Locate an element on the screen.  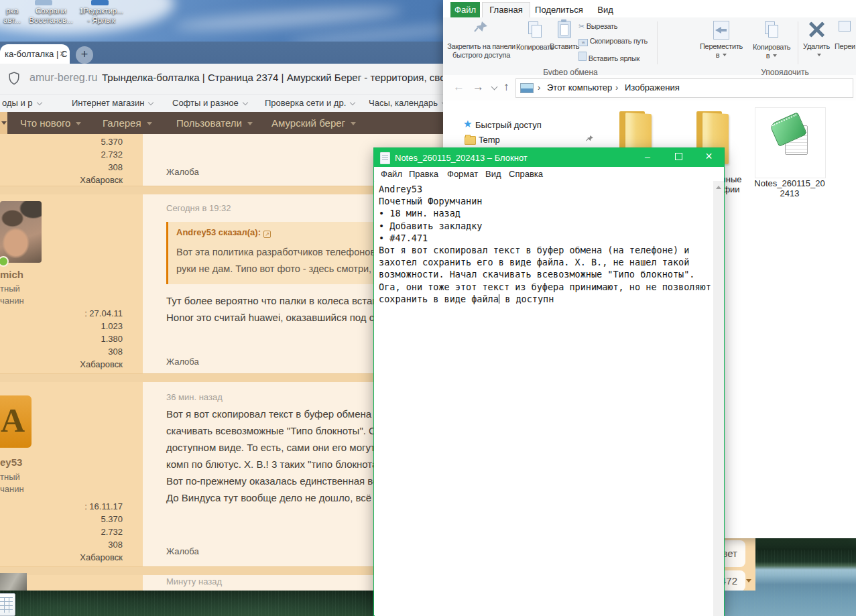
ribbon-tabs: Файл Главная Поделиться Вид is located at coordinates (650, 9).